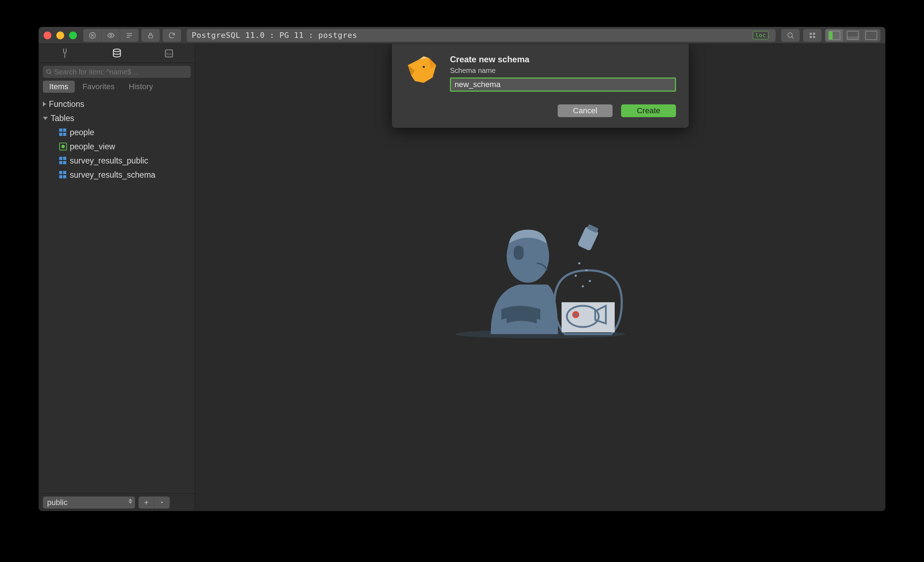 This screenshot has width=924, height=562. Describe the element at coordinates (117, 146) in the screenshot. I see `tree-item: people_view` at that location.